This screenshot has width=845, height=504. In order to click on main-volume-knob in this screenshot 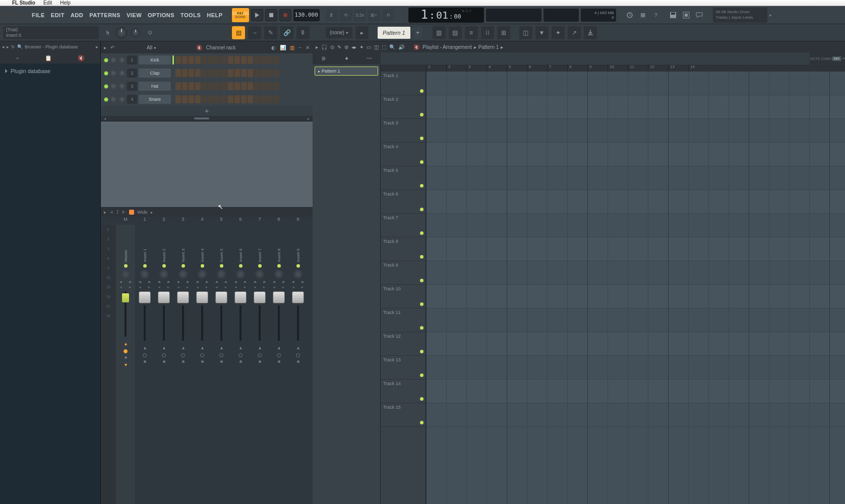, I will do `click(122, 33)`.